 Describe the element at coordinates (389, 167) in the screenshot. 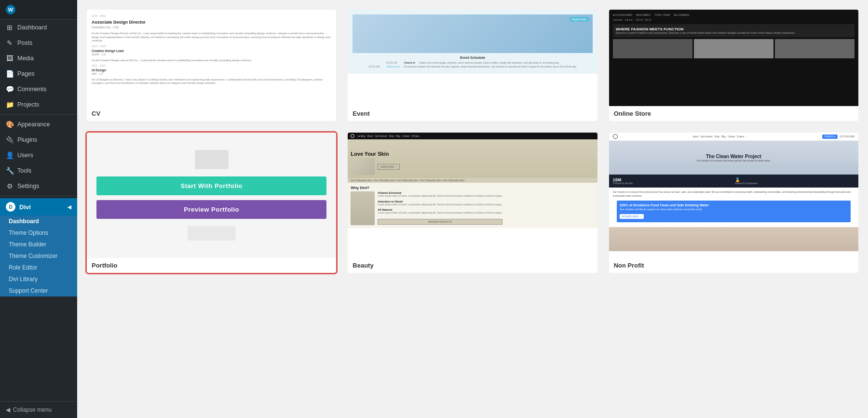

I see `beauty-hero-btn: SHOP NOW →` at that location.